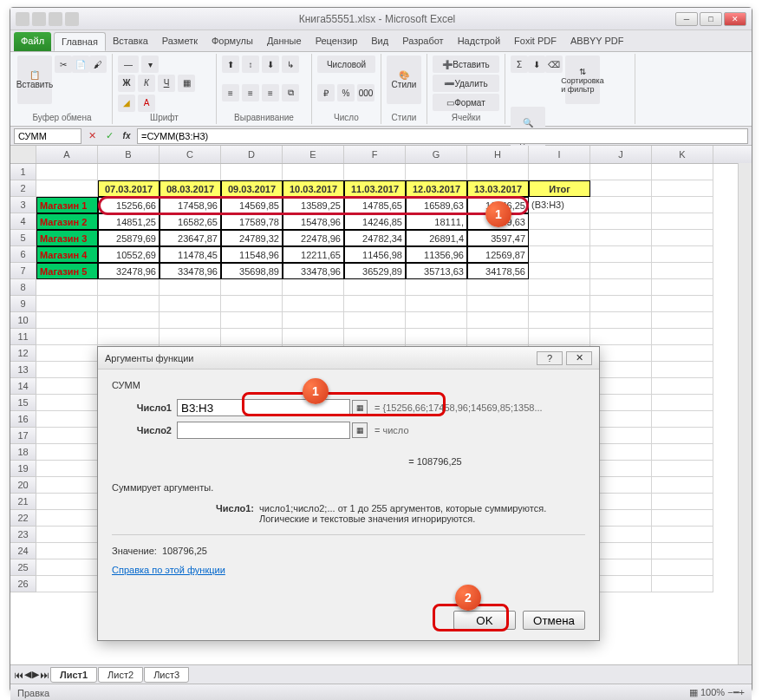 Image resolution: width=762 pixels, height=700 pixels. What do you see at coordinates (72, 19) in the screenshot?
I see `redo-icon` at bounding box center [72, 19].